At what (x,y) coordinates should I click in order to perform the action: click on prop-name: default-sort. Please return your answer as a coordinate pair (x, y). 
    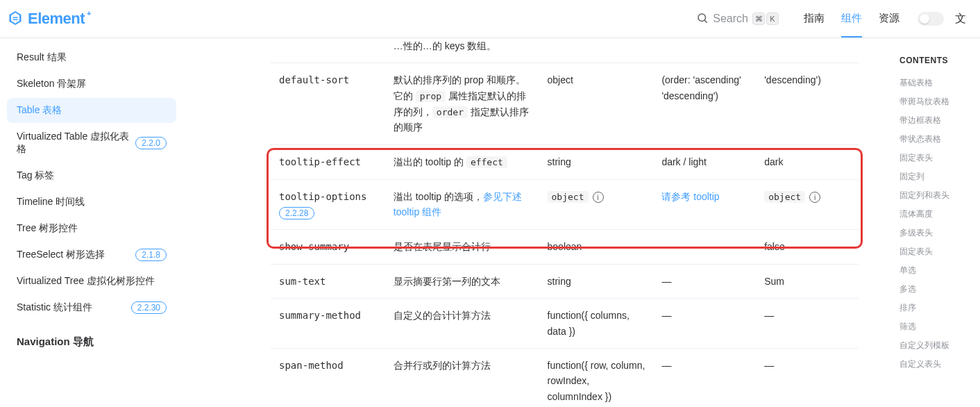
    Looking at the image, I should click on (314, 80).